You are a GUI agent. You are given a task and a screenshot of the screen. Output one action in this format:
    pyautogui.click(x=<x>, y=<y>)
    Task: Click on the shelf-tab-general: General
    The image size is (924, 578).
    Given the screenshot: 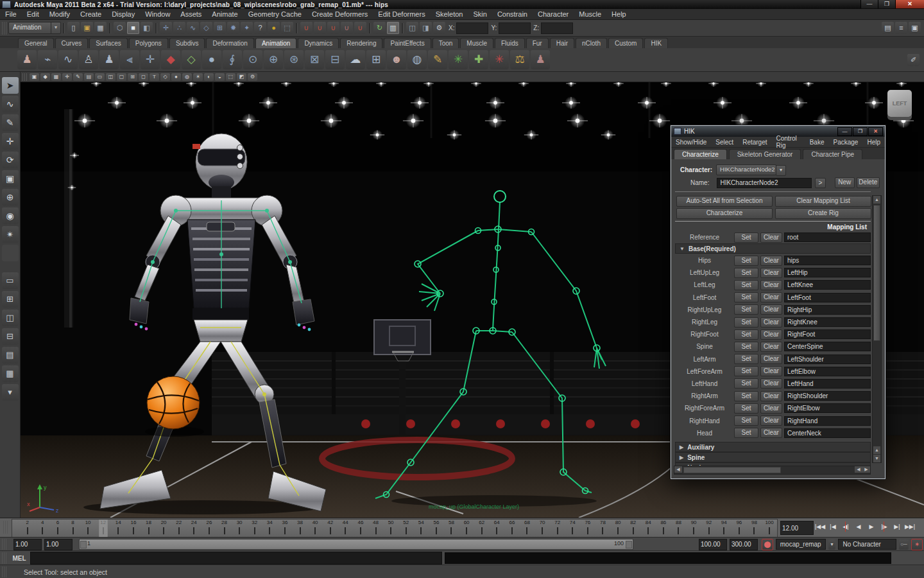 What is the action you would take?
    pyautogui.click(x=36, y=43)
    